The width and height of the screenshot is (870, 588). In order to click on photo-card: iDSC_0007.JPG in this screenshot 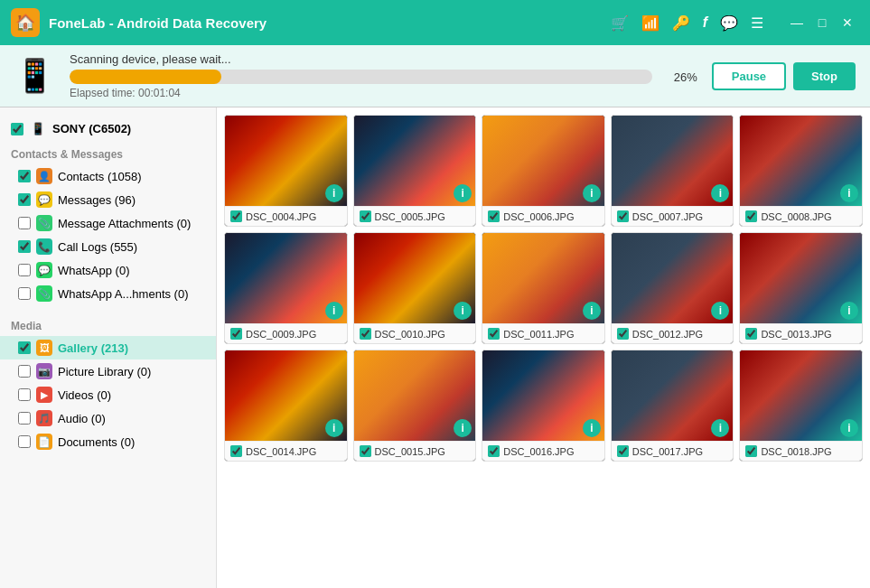, I will do `click(672, 171)`.